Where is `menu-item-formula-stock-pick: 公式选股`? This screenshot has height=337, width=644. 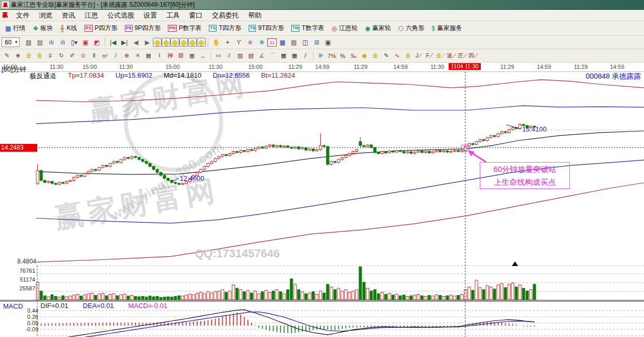 menu-item-formula-stock-pick: 公式选股 is located at coordinates (121, 16).